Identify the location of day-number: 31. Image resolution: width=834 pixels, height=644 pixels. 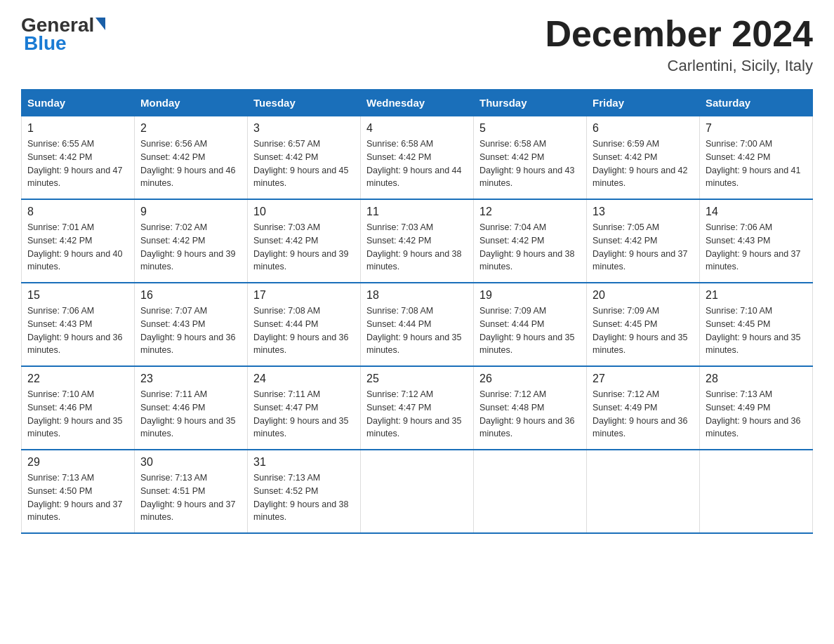
(304, 462).